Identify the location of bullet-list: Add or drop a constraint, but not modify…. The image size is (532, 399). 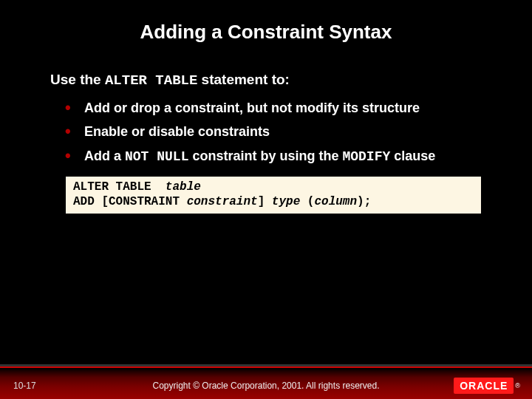
(266, 132).